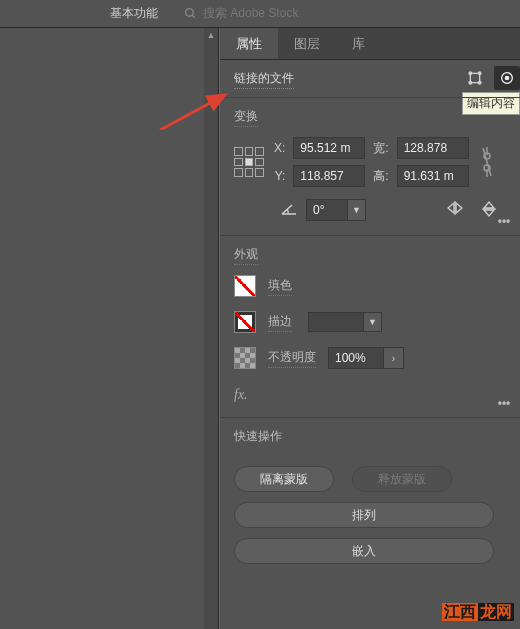  Describe the element at coordinates (280, 176) in the screenshot. I see `y-label: Y:` at that location.